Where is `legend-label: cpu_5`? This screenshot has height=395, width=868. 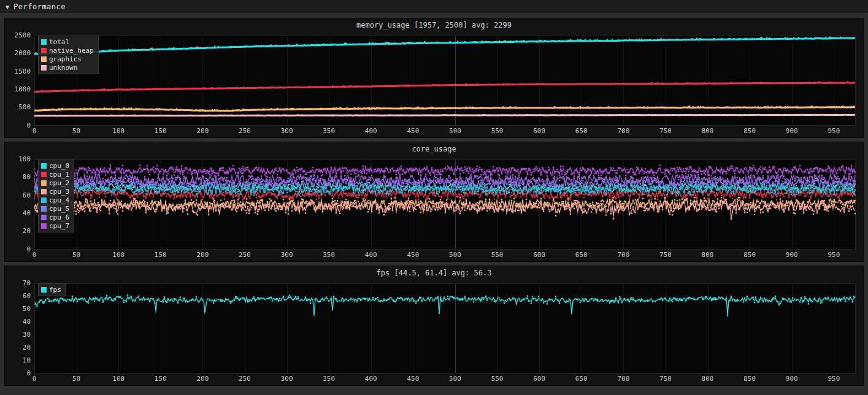
legend-label: cpu_5 is located at coordinates (59, 209).